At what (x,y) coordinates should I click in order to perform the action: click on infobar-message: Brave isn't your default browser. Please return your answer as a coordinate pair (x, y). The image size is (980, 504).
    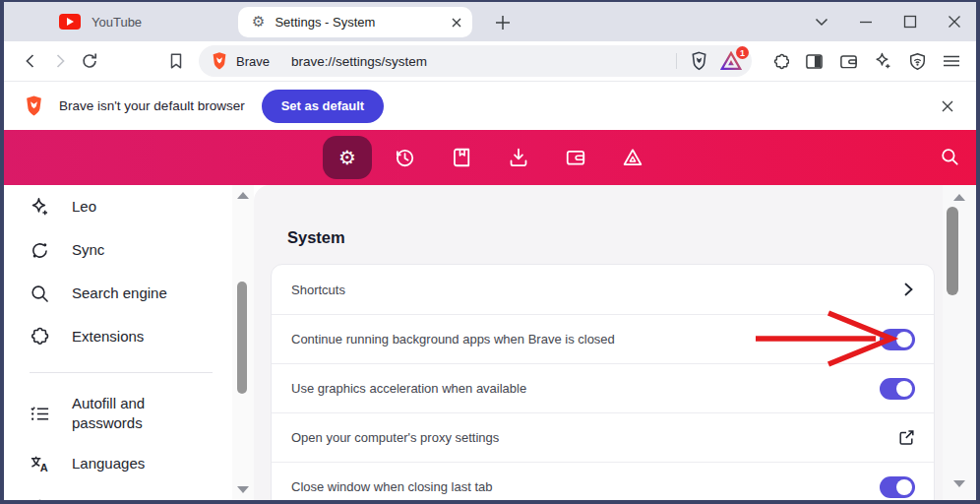
    Looking at the image, I should click on (152, 106).